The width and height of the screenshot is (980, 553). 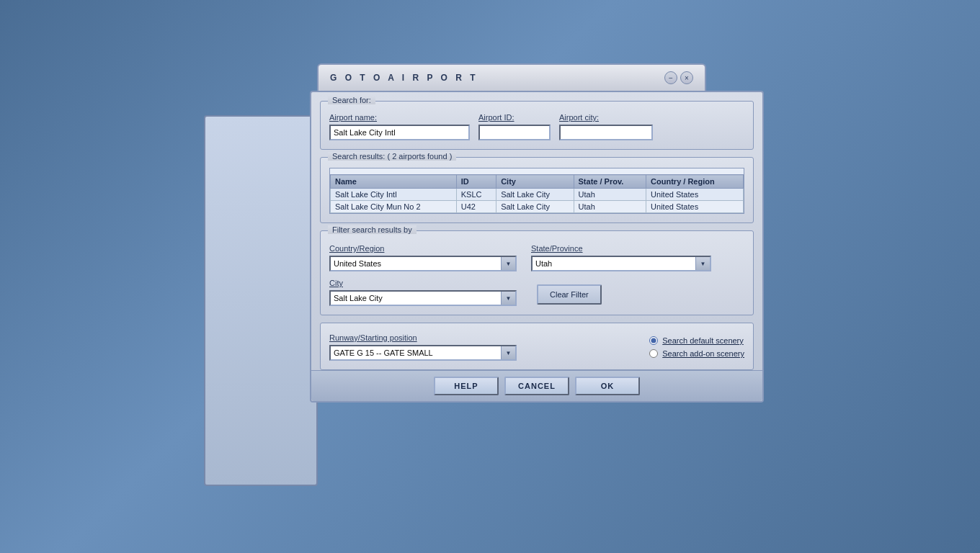 What do you see at coordinates (423, 264) in the screenshot?
I see `country-select-wrapper: United States ▼` at bounding box center [423, 264].